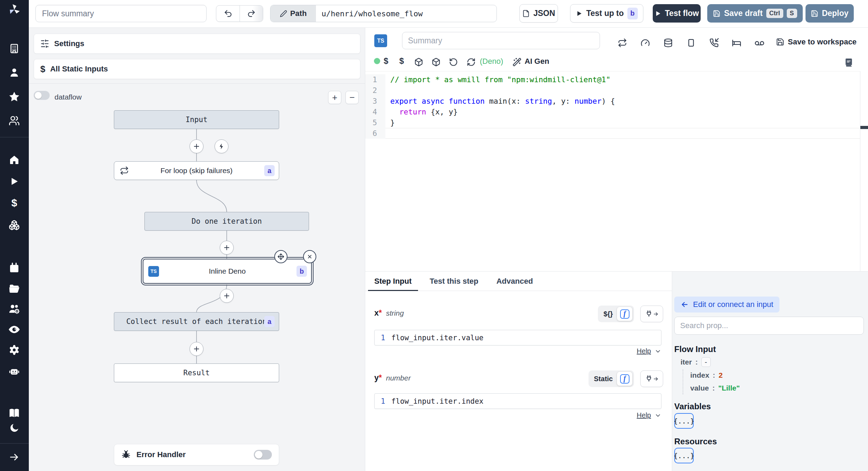 The width and height of the screenshot is (868, 471). Describe the element at coordinates (755, 13) in the screenshot. I see `save-draft-button: Save draft Ctrl S` at that location.